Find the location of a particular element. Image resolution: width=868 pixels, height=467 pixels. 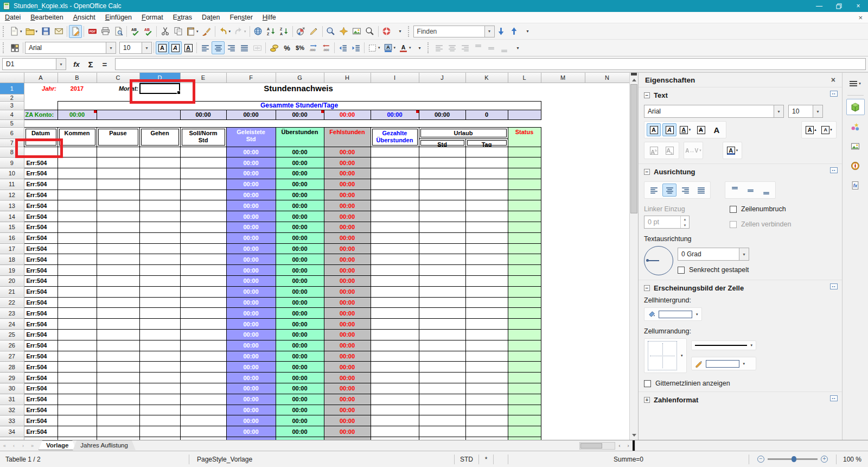

cell-K23 is located at coordinates (487, 313).